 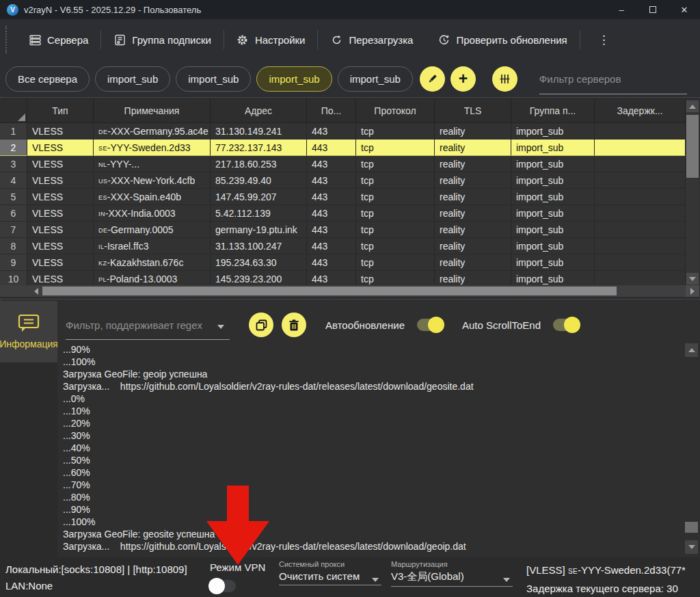 What do you see at coordinates (502, 40) in the screenshot?
I see `menu-check-update: Проверить обновления` at bounding box center [502, 40].